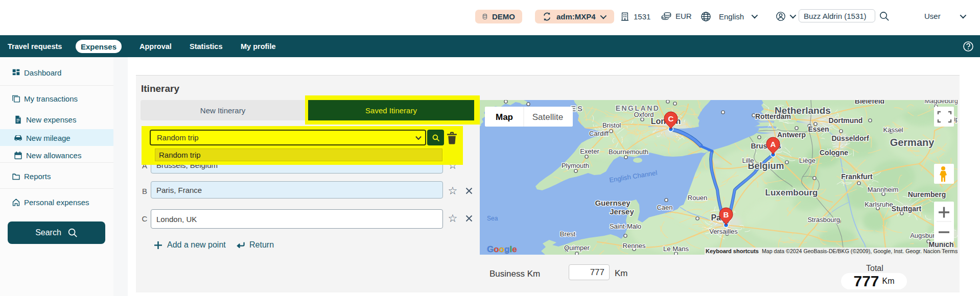 This screenshot has height=296, width=980. Describe the element at coordinates (846, 120) in the screenshot. I see `svg-text: Dortmund` at that location.